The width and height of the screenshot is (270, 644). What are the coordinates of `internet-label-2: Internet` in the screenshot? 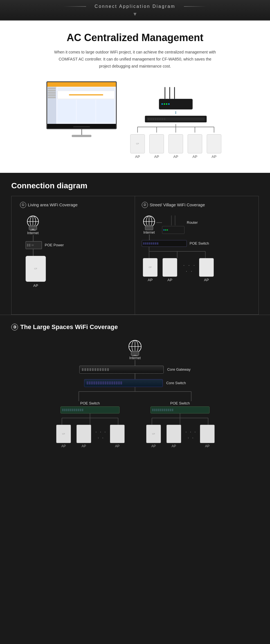 It's located at (149, 232).